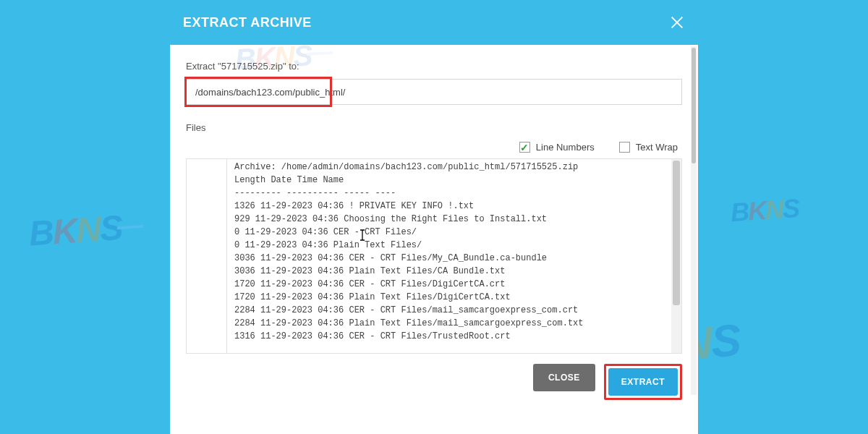  What do you see at coordinates (434, 284) in the screenshot?
I see `file-list-line: 10.1720 11-29-2023 04:36 CER - CRT Files…` at bounding box center [434, 284].